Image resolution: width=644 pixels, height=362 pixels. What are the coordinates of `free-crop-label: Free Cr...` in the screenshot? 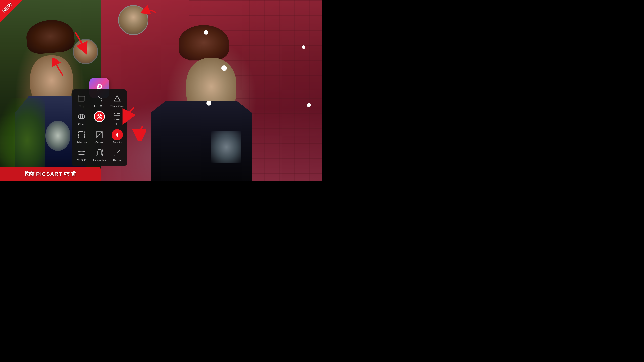 It's located at (99, 106).